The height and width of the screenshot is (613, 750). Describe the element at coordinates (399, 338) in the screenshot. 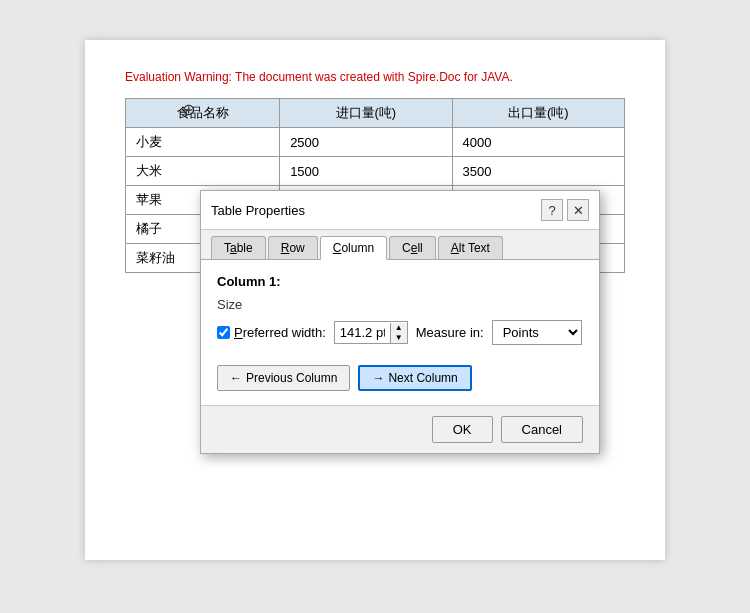

I see `spin-down-button: ▼` at that location.